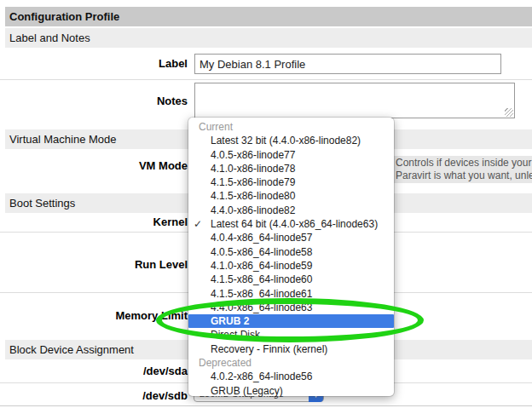  I want to click on menu-item-kernel: 4.4.0-x86-linode82, so click(292, 210).